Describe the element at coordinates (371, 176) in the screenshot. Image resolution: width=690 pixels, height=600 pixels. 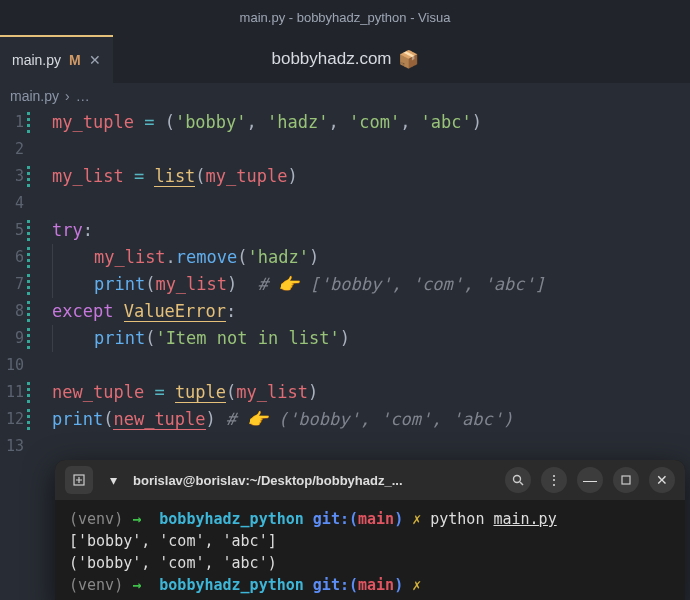
I see `code-line: my_list = list(my_tuple)` at that location.